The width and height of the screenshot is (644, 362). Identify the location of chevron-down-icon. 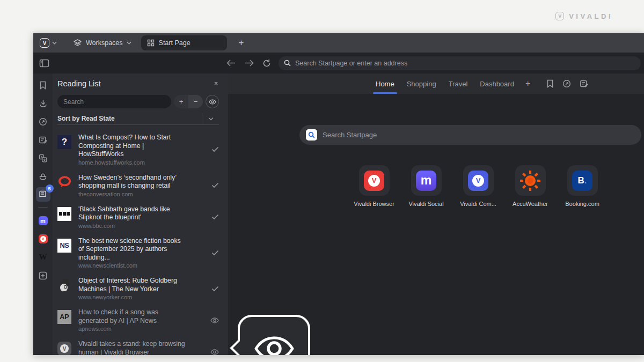
(211, 119).